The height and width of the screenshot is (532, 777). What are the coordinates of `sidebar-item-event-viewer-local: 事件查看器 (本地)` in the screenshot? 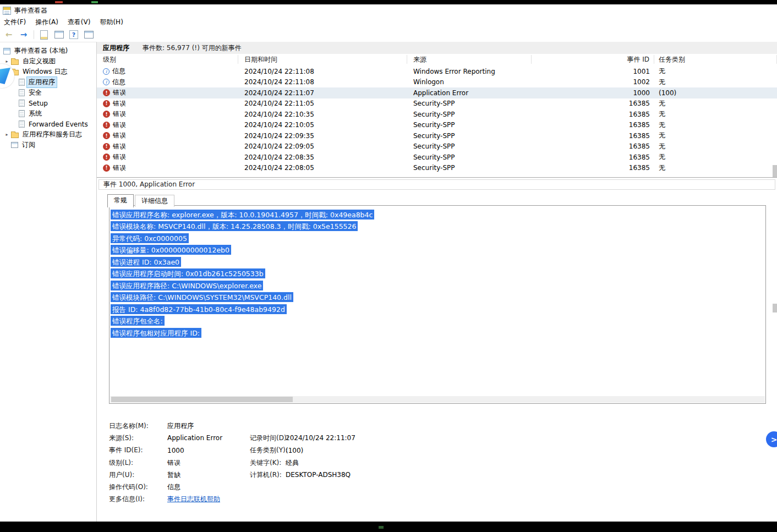 It's located at (48, 51).